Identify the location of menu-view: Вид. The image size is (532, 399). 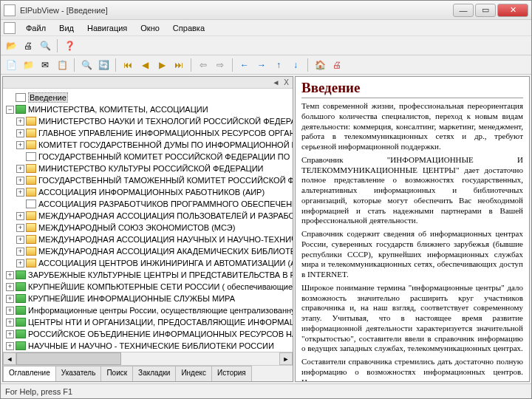
(66, 28).